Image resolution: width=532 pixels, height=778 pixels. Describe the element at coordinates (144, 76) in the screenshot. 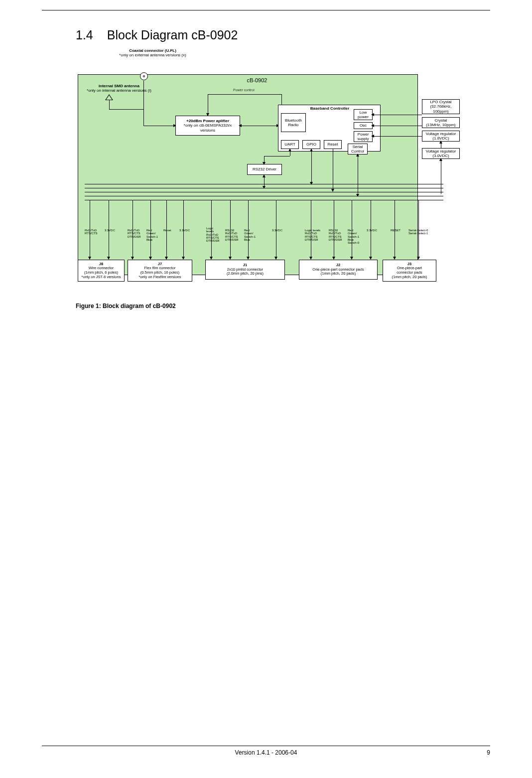

I see `ufl-connector-icon` at that location.